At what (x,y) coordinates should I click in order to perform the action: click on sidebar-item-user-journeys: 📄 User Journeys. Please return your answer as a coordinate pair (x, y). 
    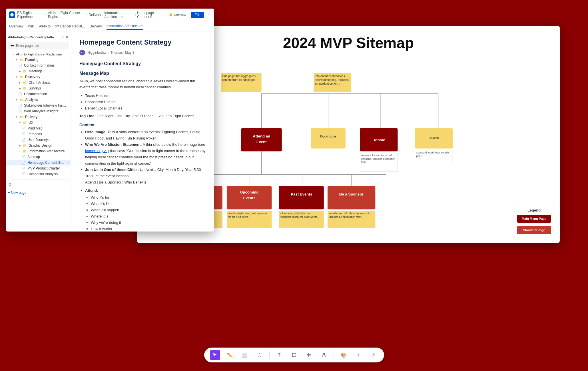
    Looking at the image, I should click on (38, 140).